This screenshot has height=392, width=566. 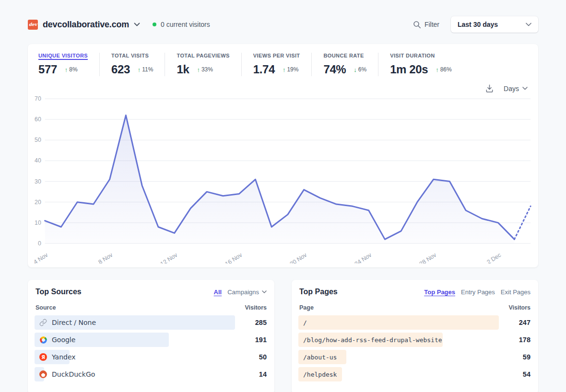 I want to click on top-pages-panel: Top Pages Top PagesEntry PagesExit Pages…, so click(x=415, y=336).